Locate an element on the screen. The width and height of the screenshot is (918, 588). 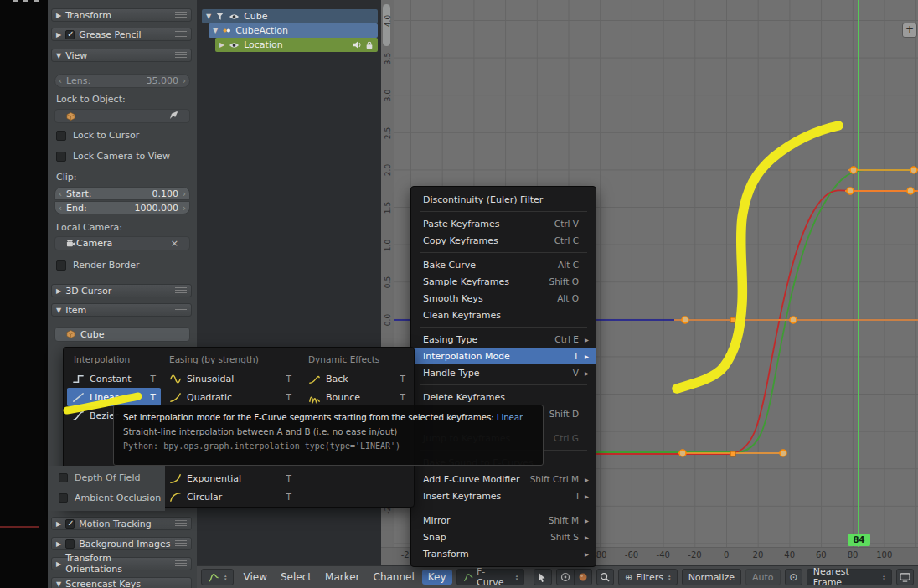
menu-item: Interpolation ModeT▸ is located at coordinates (503, 356).